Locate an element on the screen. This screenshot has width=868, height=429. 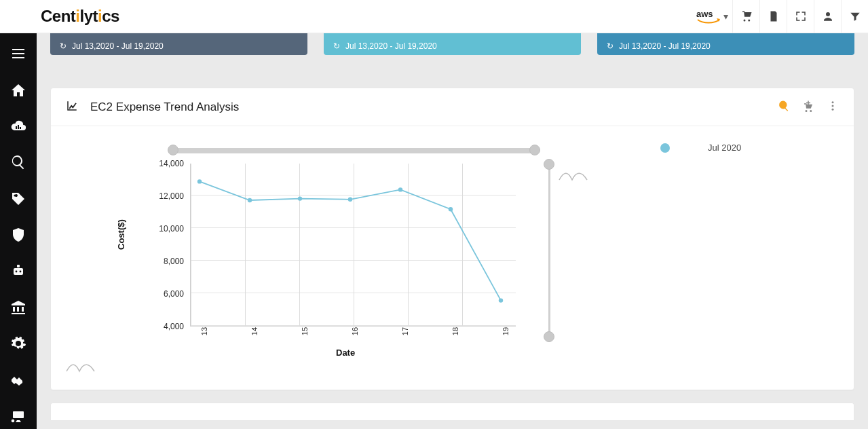
left-sidebar: $ is located at coordinates (18, 214).